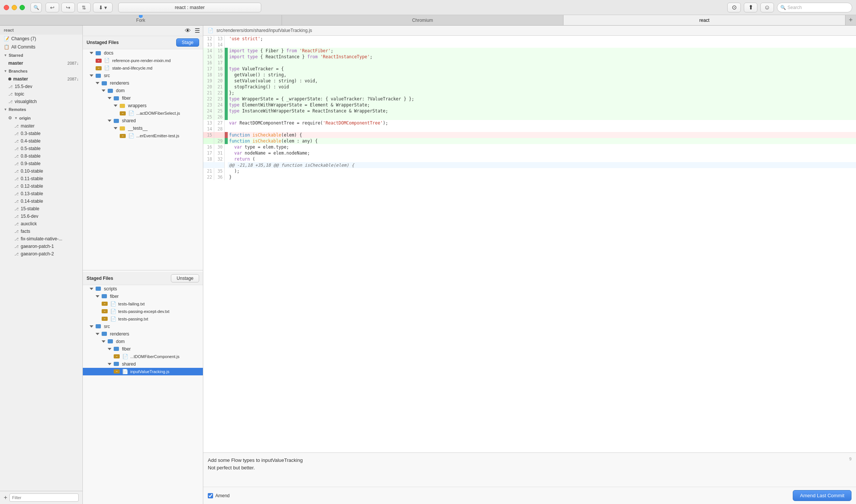 This screenshot has height=504, width=856. What do you see at coordinates (190, 8) in the screenshot?
I see `repo-selector: react : master` at bounding box center [190, 8].